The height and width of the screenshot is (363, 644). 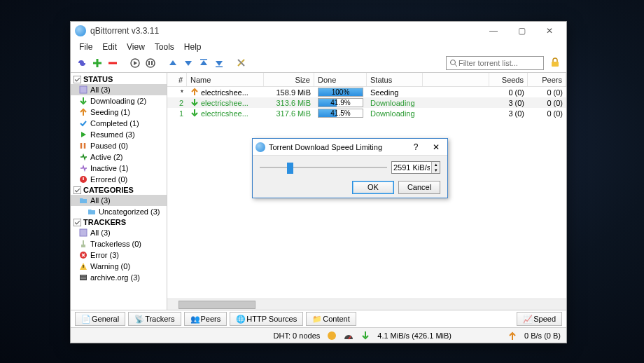 I want to click on sidebar-item-label: Inactive (1), so click(x=109, y=168).